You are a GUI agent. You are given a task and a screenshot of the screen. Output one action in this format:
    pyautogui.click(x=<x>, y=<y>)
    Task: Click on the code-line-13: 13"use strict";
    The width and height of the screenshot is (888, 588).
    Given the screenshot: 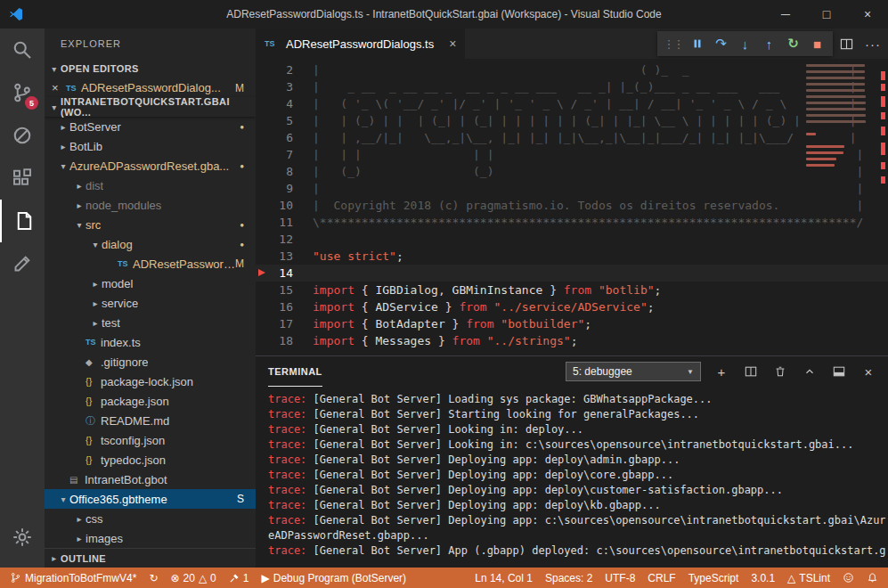 What is the action you would take?
    pyautogui.click(x=572, y=257)
    